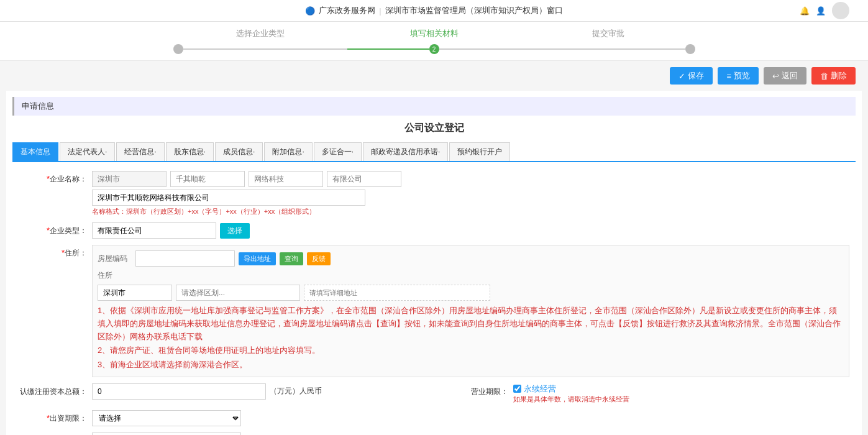 The width and height of the screenshot is (868, 435). Describe the element at coordinates (434, 394) in the screenshot. I see `capital-period-row: 认缴注册资本总额： （万元）人民币 营业期限： 永续经营 如果是具体年数，请取消…` at that location.